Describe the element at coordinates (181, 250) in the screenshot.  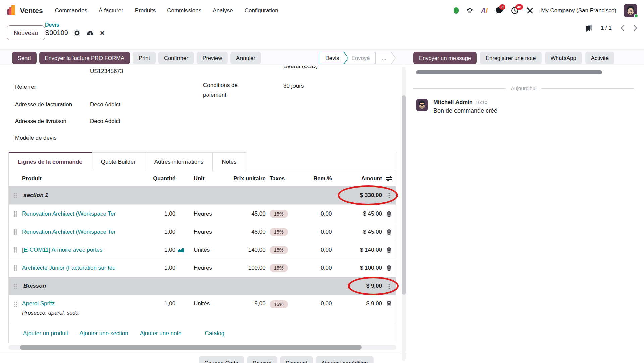
I see `forecast-chart-icon` at that location.